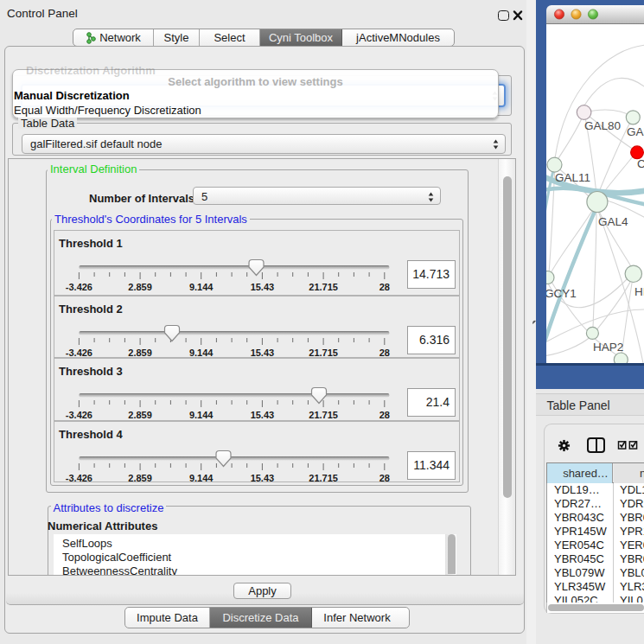 Image resolution: width=644 pixels, height=644 pixels. What do you see at coordinates (572, 178) in the screenshot?
I see `svg-text: GAL11` at bounding box center [572, 178].